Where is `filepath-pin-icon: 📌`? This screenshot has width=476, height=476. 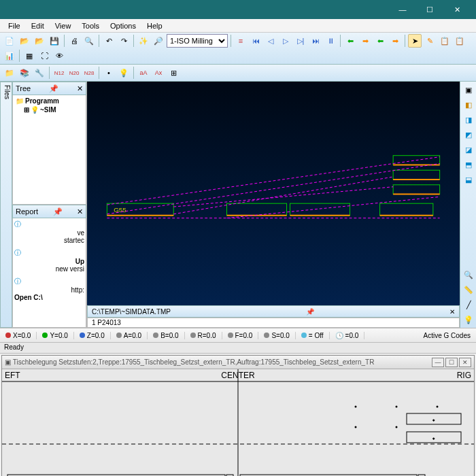
filepath-pin-icon: 📌 is located at coordinates (310, 311).